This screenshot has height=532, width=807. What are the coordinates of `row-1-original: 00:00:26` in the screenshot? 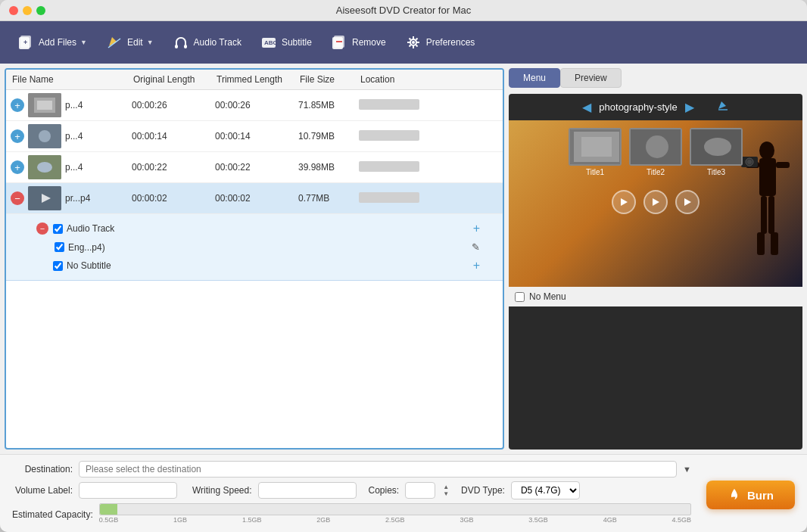 It's located at (169, 106).